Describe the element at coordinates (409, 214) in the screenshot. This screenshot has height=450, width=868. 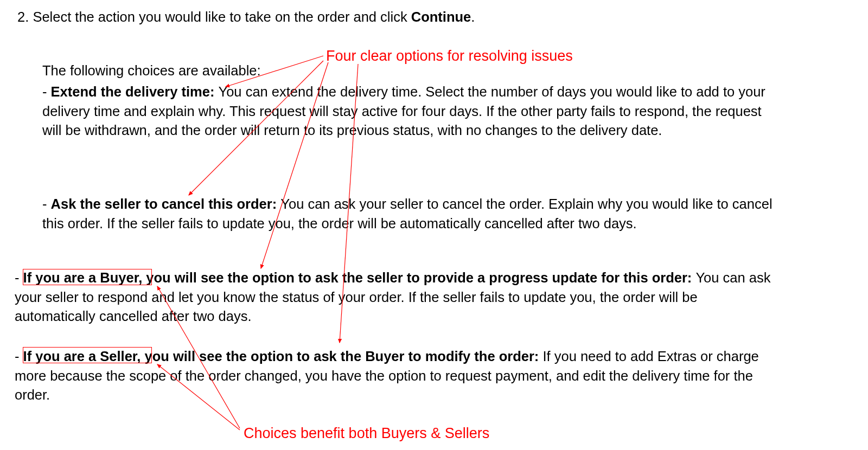
I see `option-cancel-order: - Ask the seller to cancel this order: Y…` at that location.